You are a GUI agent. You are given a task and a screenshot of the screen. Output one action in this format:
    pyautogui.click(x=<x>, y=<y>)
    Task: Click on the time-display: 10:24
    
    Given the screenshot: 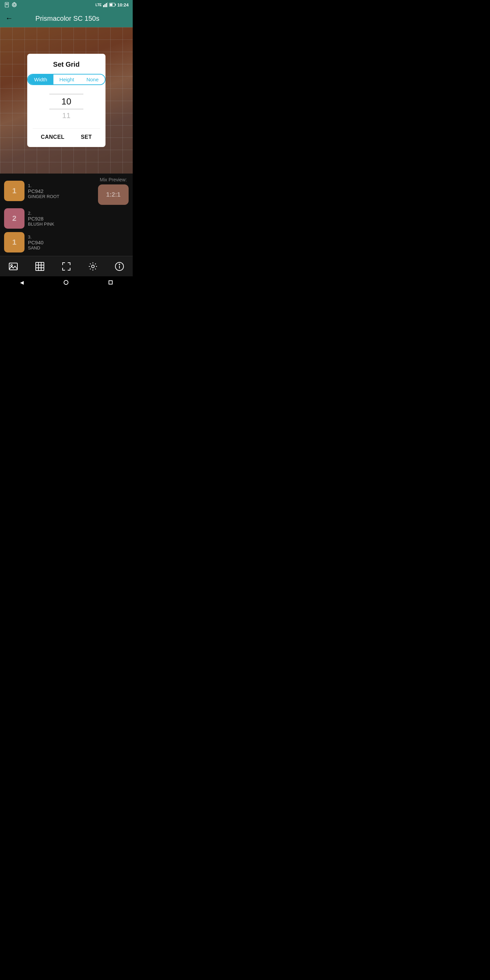 What is the action you would take?
    pyautogui.click(x=123, y=5)
    